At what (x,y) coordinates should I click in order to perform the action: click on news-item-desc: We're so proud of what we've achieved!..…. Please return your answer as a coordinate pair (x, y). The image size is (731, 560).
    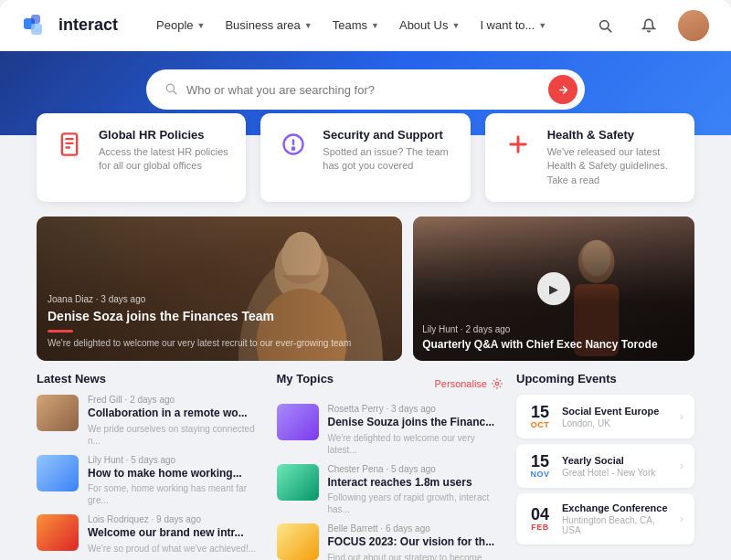
    Looking at the image, I should click on (172, 548).